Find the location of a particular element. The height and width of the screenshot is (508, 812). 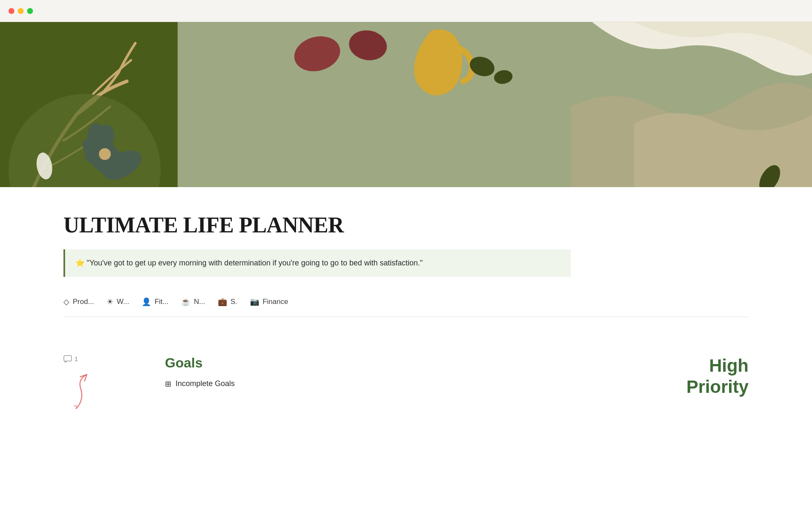

tab-productivity: ◇ Prod... is located at coordinates (85, 302).